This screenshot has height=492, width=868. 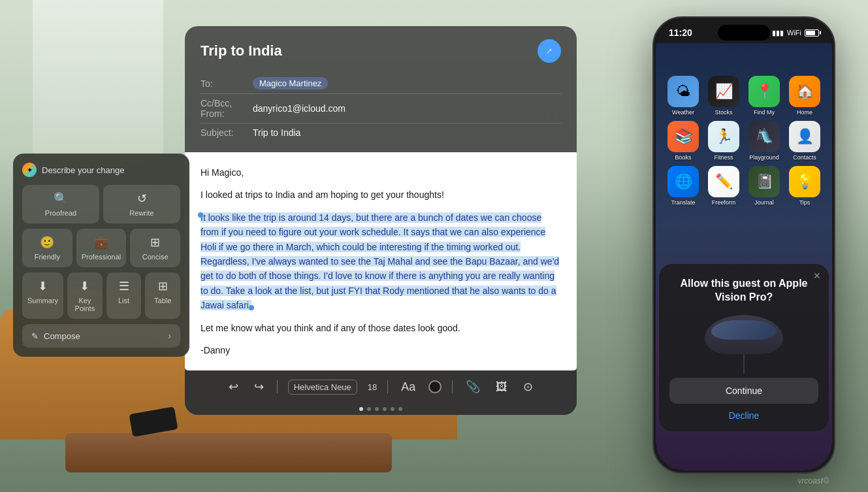 I want to click on mail-selected-paragraph: It looks like the trip is around 14 days…, so click(x=381, y=261).